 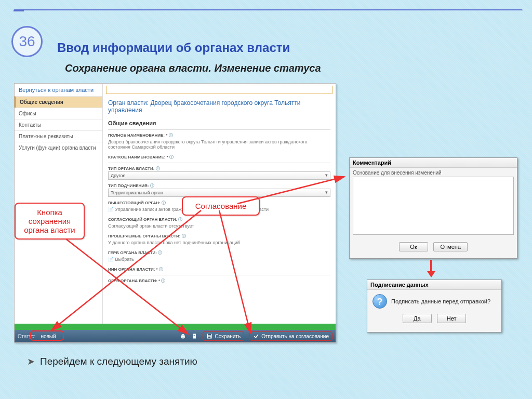 I want to click on callout-save: Кнопка сохранения органа власти, so click(x=50, y=221).